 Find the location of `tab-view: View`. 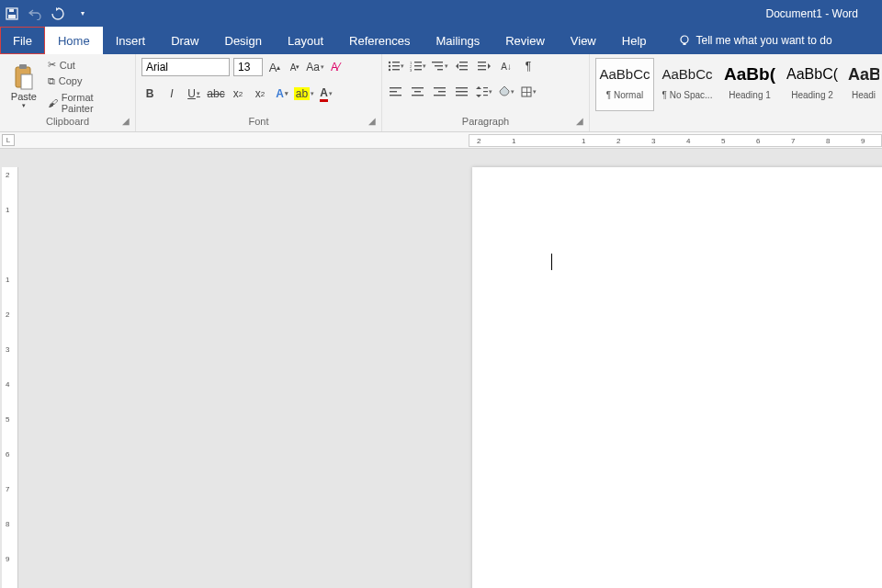

tab-view: View is located at coordinates (583, 40).